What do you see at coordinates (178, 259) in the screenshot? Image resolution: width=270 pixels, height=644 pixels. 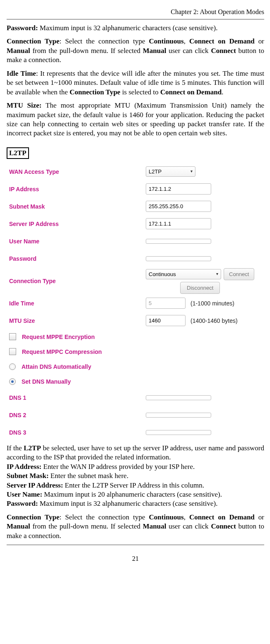 I see `password-input` at bounding box center [178, 259].